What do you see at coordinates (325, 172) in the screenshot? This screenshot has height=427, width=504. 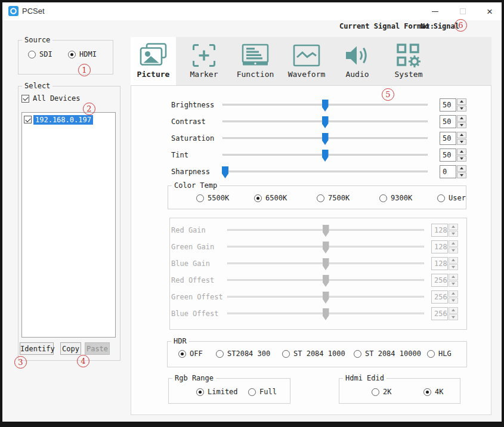 I see `sharpness-slider-track` at bounding box center [325, 172].